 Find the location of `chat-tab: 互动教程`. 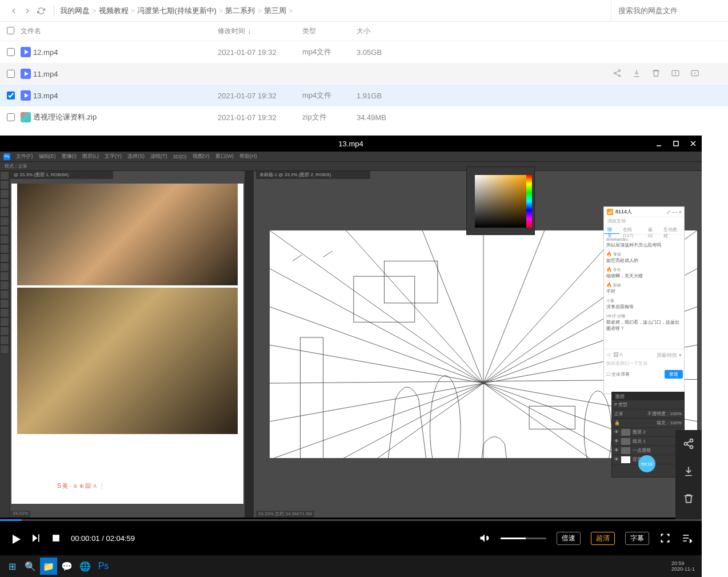

chat-tab: 互动教程 is located at coordinates (672, 230).